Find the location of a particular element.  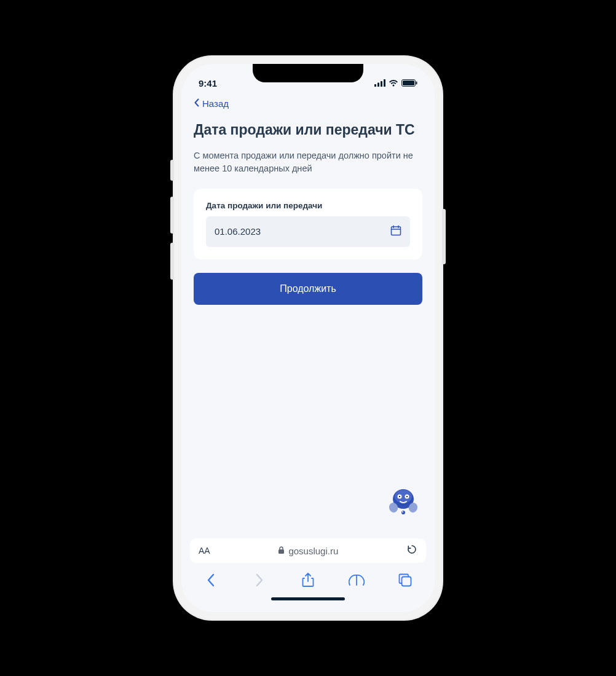

continue-button: Продолжить is located at coordinates (308, 289).